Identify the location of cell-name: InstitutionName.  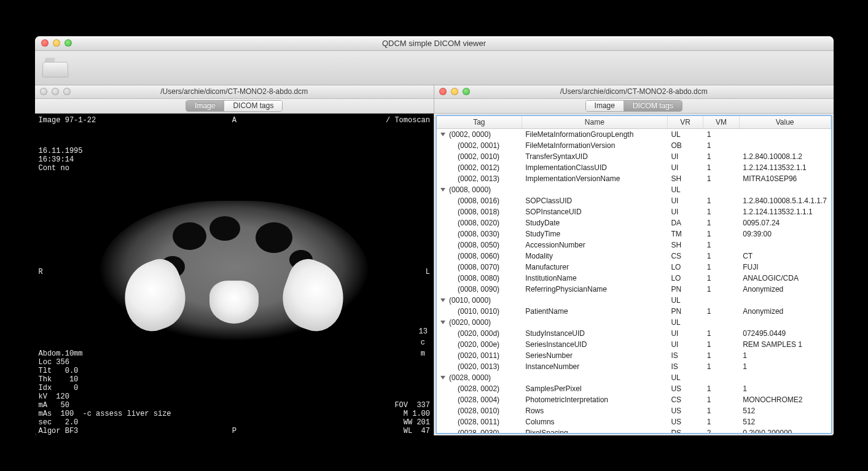
(595, 278).